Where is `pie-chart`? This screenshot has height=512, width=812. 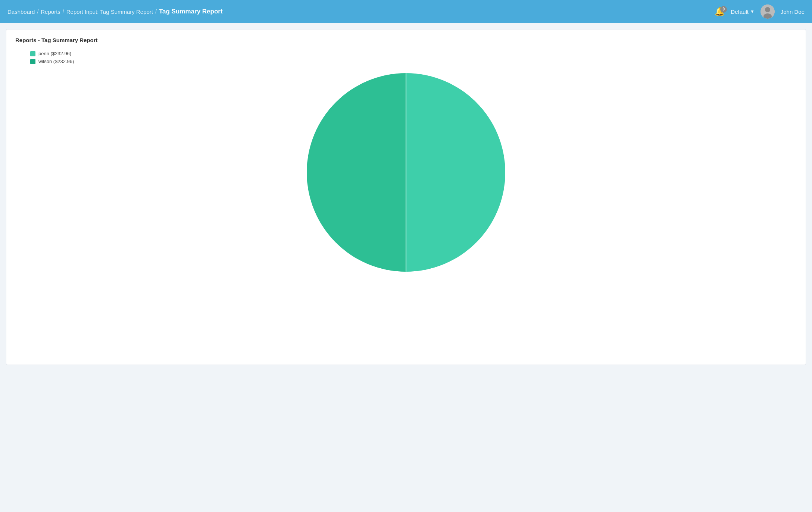 pie-chart is located at coordinates (406, 172).